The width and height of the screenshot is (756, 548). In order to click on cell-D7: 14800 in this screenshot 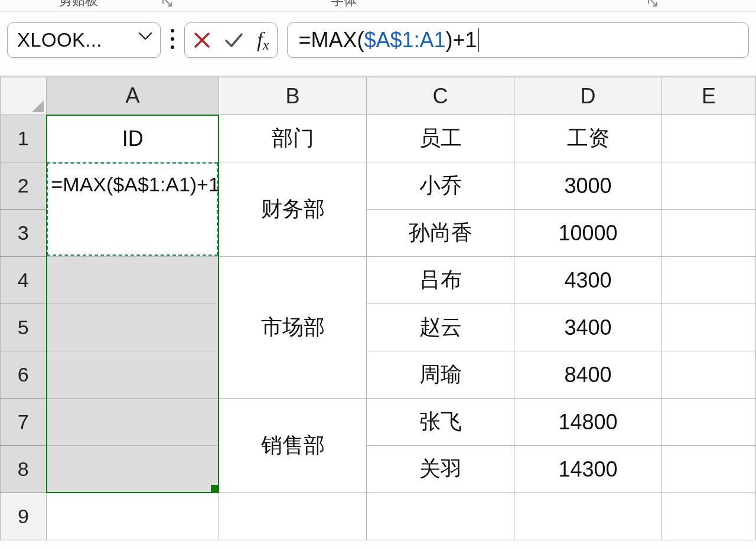, I will do `click(588, 422)`.